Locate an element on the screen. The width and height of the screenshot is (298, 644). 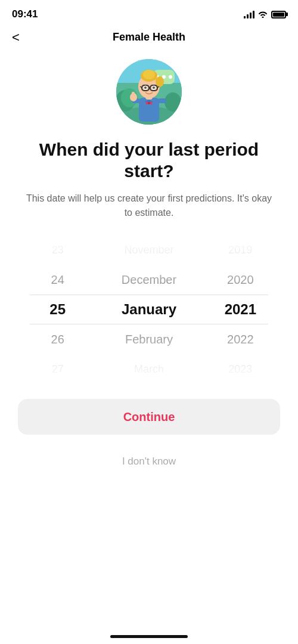
picker-item: 2022 is located at coordinates (241, 339).